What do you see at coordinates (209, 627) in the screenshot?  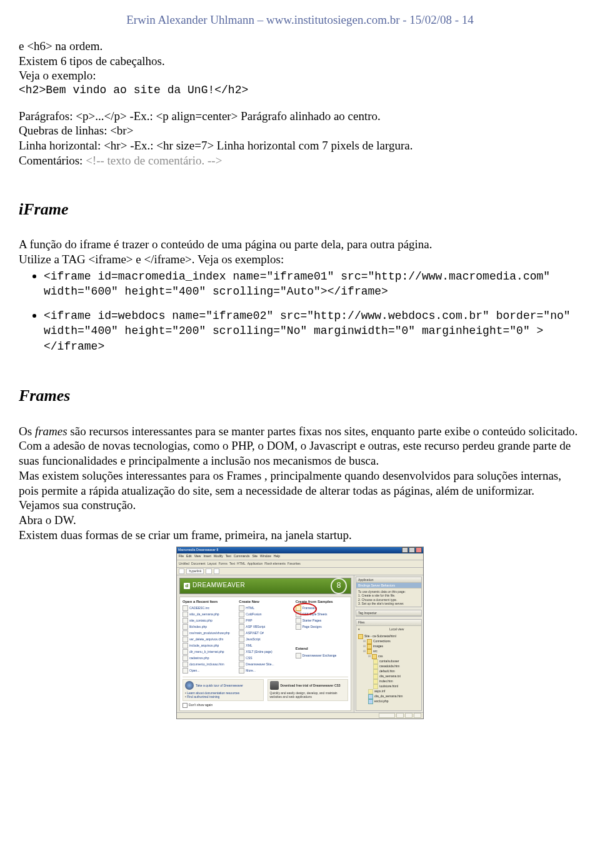 I see `recent-item: lib/index.php` at bounding box center [209, 627].